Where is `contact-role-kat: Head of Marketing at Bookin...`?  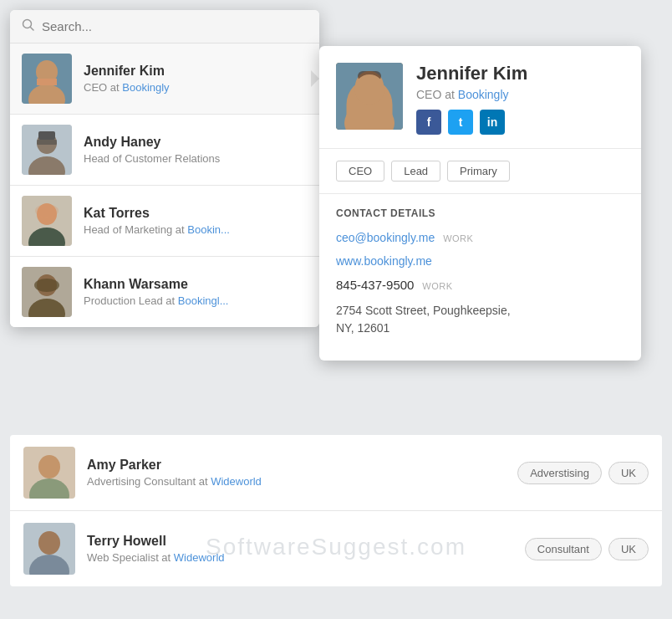
contact-role-kat: Head of Marketing at Bookin... is located at coordinates (196, 229).